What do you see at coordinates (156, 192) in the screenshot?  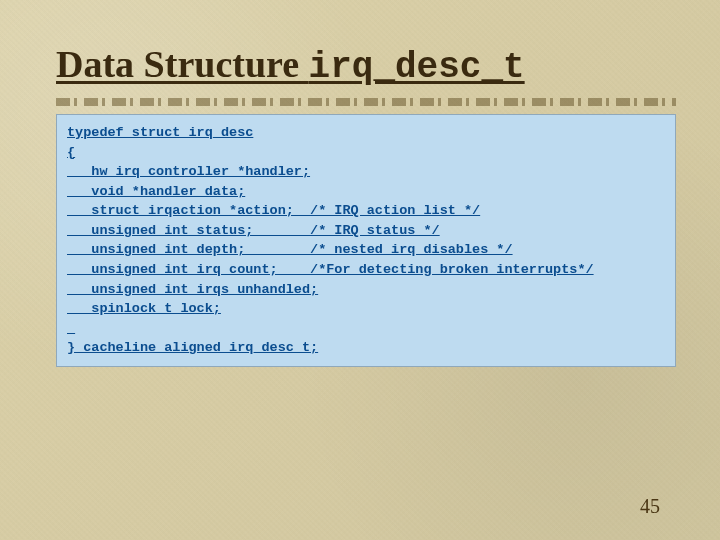 I see `code-line: void *handler_data;` at bounding box center [156, 192].